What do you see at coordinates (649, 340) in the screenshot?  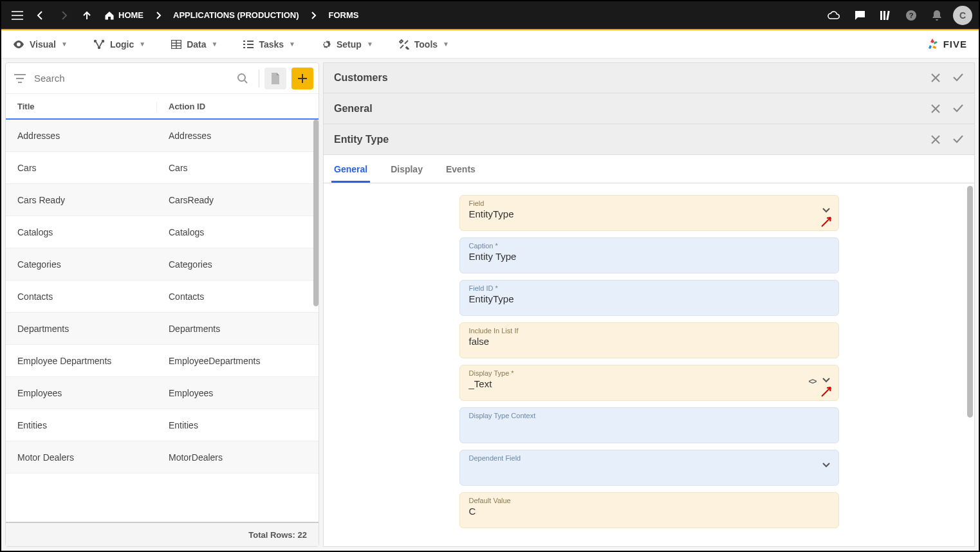 I see `field-include: Include In List If false` at bounding box center [649, 340].